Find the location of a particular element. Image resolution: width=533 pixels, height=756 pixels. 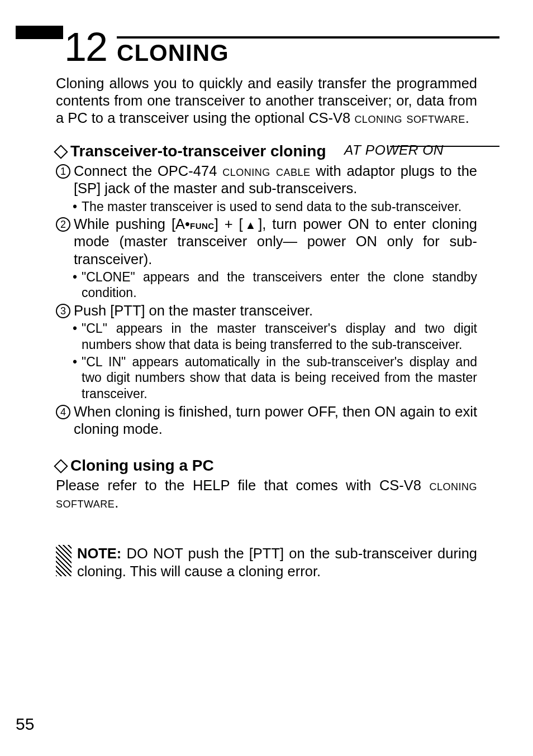

section2-body: Please refer to the HELP file that comes… is located at coordinates (266, 494).